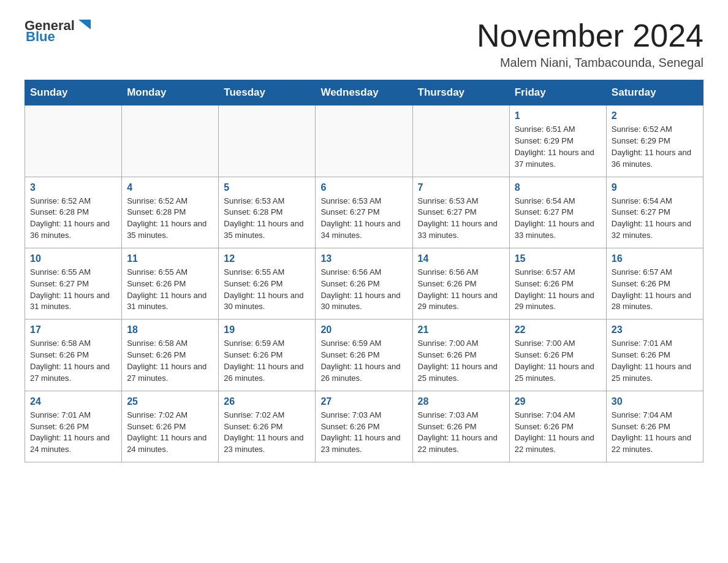 The width and height of the screenshot is (728, 563). I want to click on day-number: 17, so click(74, 330).